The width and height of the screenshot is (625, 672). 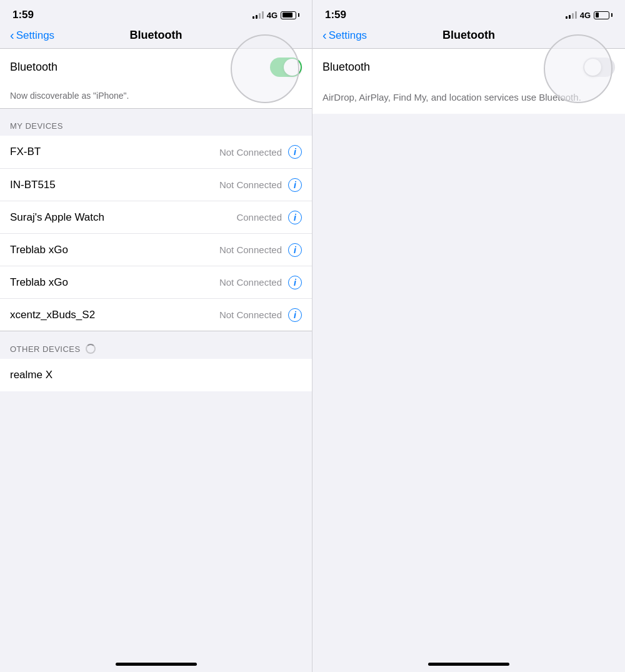 What do you see at coordinates (35, 36) in the screenshot?
I see `left-back-label: Settings` at bounding box center [35, 36].